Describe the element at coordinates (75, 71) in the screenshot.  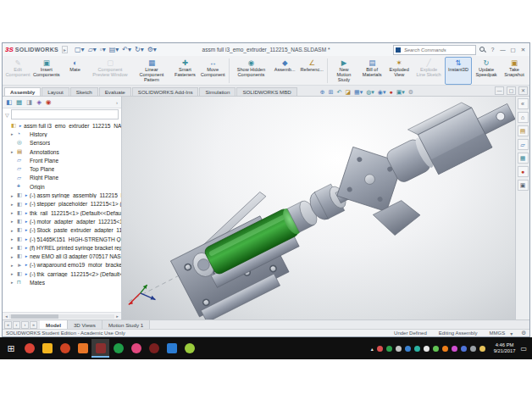
I see `ribbon-button-mate: ◐Mate` at that location.